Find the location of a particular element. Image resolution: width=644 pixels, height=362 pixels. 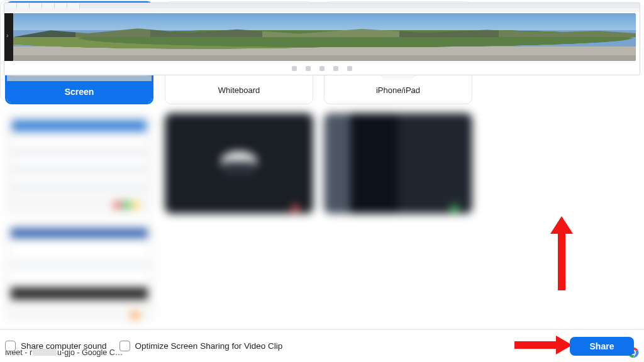

whiteboard-label: Whiteboard is located at coordinates (239, 90).